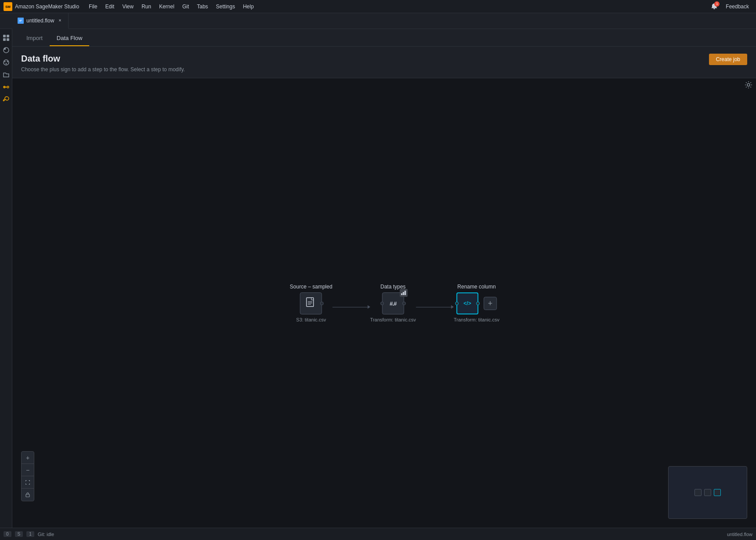 Image resolution: width=756 pixels, height=540 pixels. Describe the element at coordinates (322, 303) in the screenshot. I see `node-source-right-connector` at that location.